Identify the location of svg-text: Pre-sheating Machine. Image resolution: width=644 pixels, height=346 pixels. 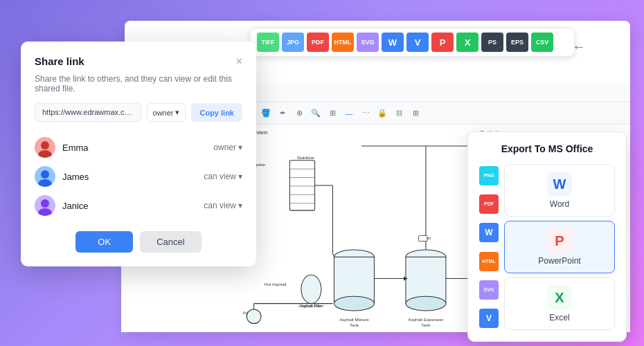
(368, 332).